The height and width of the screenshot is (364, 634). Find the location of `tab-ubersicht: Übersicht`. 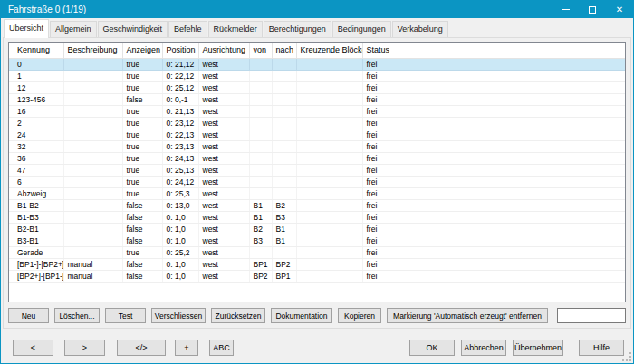

tab-ubersicht: Übersicht is located at coordinates (26, 29).